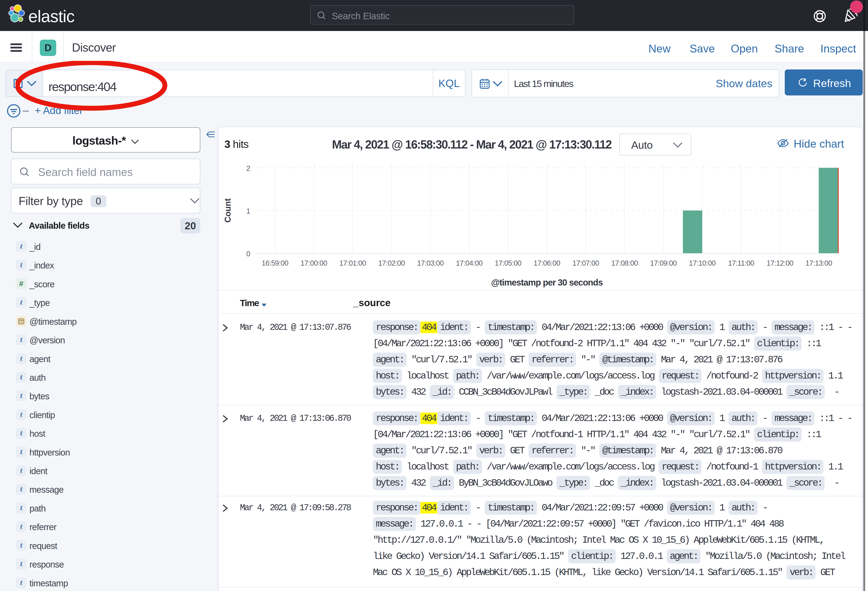  Describe the element at coordinates (624, 263) in the screenshot. I see `svg-text: 17:08:00` at that location.